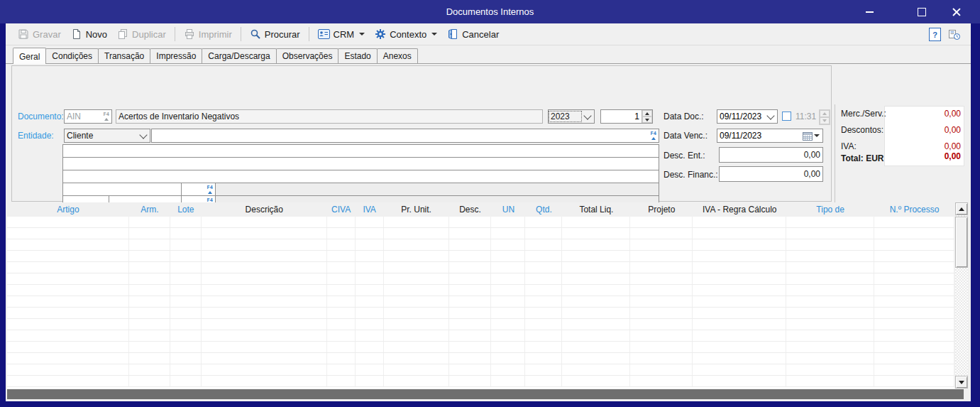 This screenshot has width=980, height=407. Describe the element at coordinates (869, 11) in the screenshot. I see `minimize-button` at that location.